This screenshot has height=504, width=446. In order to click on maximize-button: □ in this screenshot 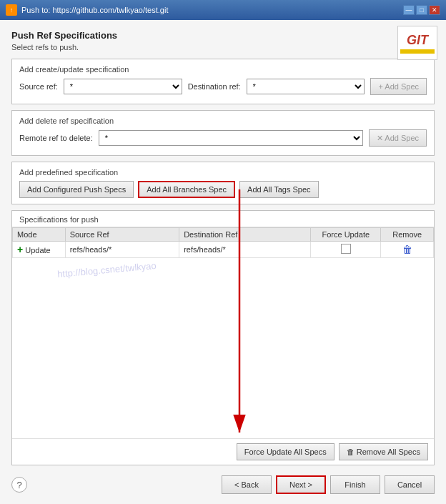, I will do `click(422, 10)`.